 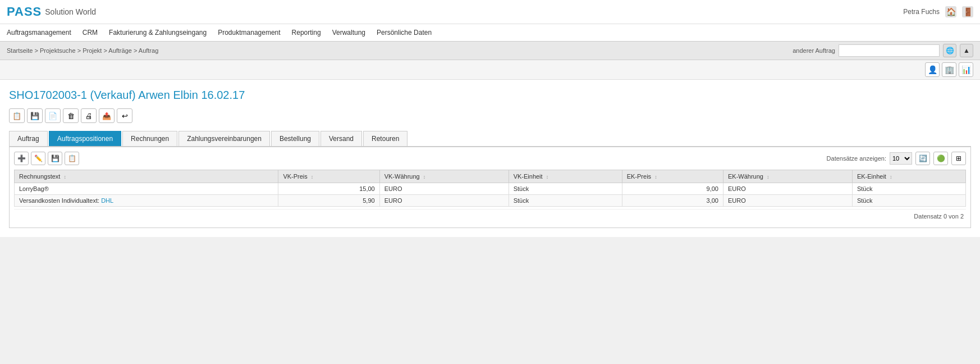 What do you see at coordinates (938, 216) in the screenshot?
I see `footer-text: Datensatz 0 von 2` at bounding box center [938, 216].